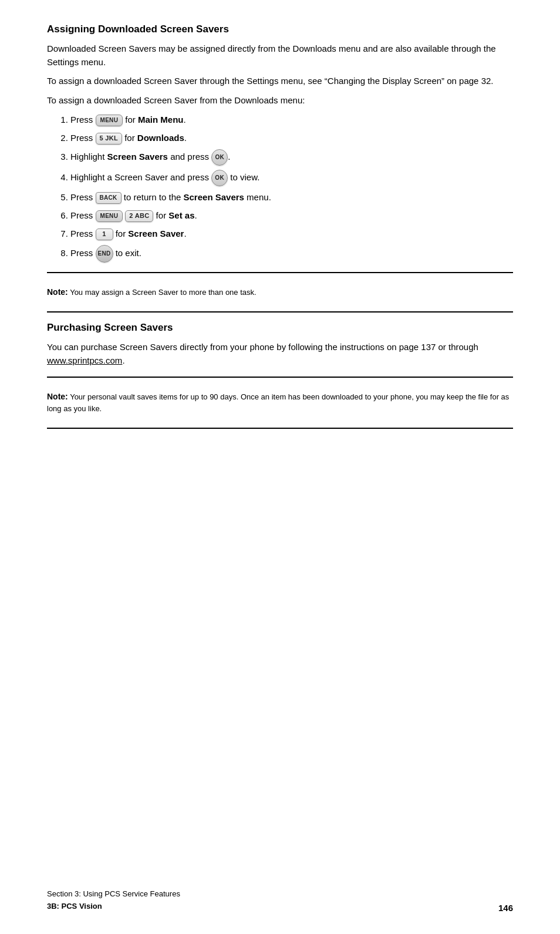  What do you see at coordinates (292, 188) in the screenshot?
I see `steps-list: Press MENU for Main Menu. Press 5 JKL fo…` at bounding box center [292, 188].